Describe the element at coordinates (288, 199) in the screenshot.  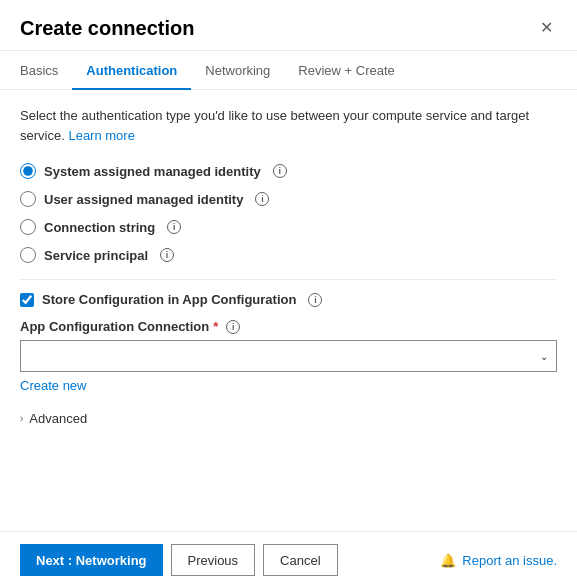
I see `radio-user-managed: User assigned managed identity i` at that location.